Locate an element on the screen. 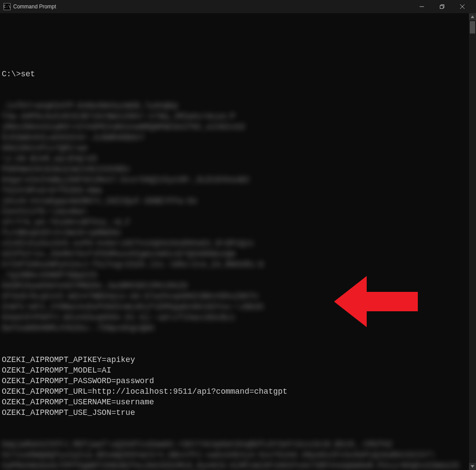  window-controls is located at coordinates (442, 7).